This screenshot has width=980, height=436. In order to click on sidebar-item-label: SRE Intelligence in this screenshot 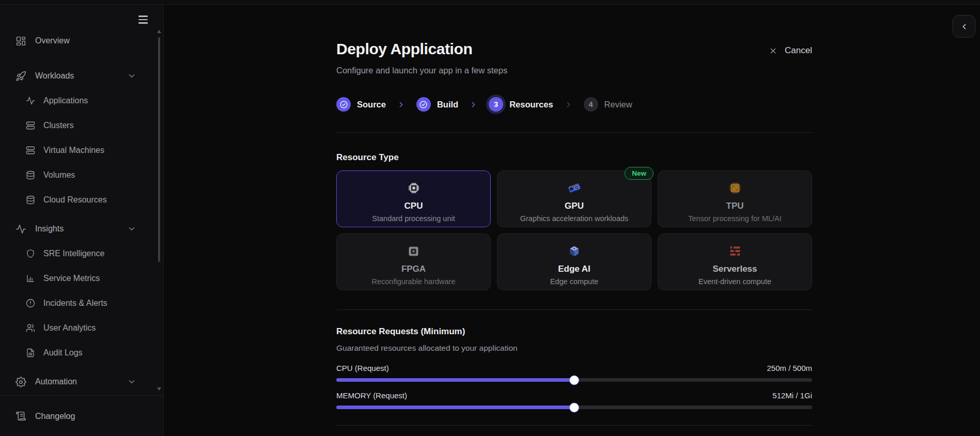, I will do `click(74, 254)`.